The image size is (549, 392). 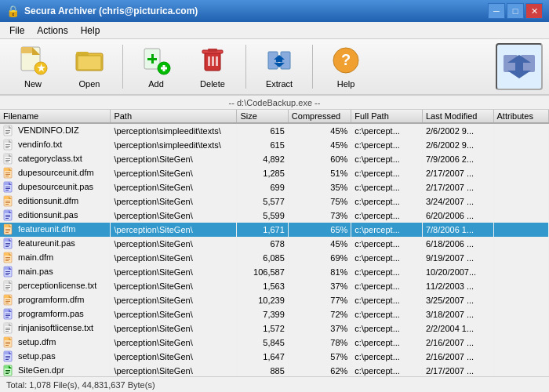 What do you see at coordinates (262, 201) in the screenshot?
I see `cell-size: 5,577` at bounding box center [262, 201].